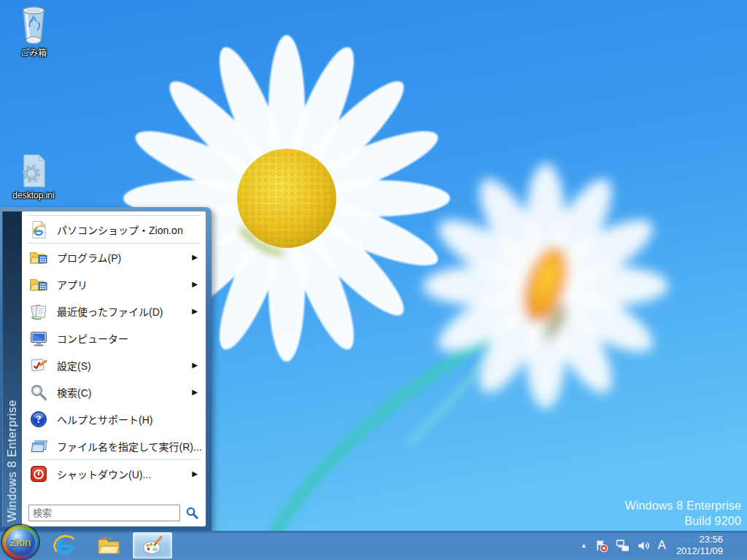 Image resolution: width=747 pixels, height=560 pixels. What do you see at coordinates (643, 545) in the screenshot?
I see `speaker-glyph` at bounding box center [643, 545].